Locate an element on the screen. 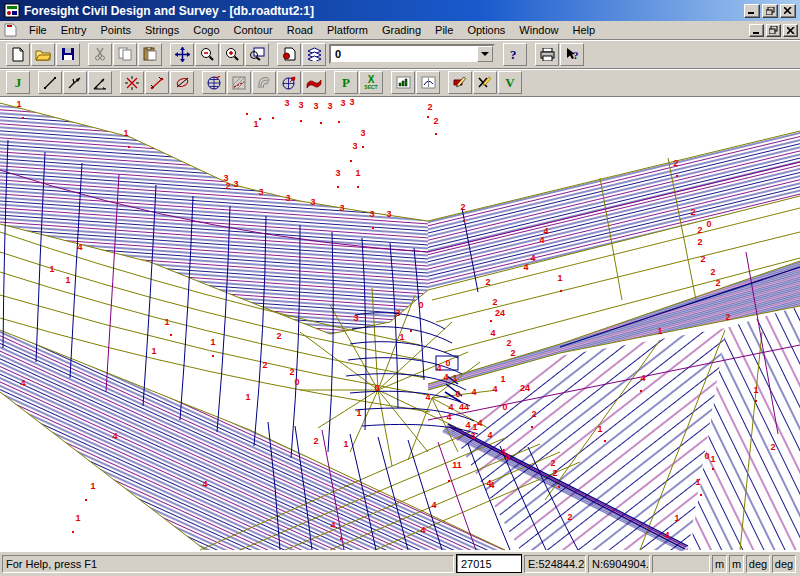  help-icon: ? is located at coordinates (515, 54).